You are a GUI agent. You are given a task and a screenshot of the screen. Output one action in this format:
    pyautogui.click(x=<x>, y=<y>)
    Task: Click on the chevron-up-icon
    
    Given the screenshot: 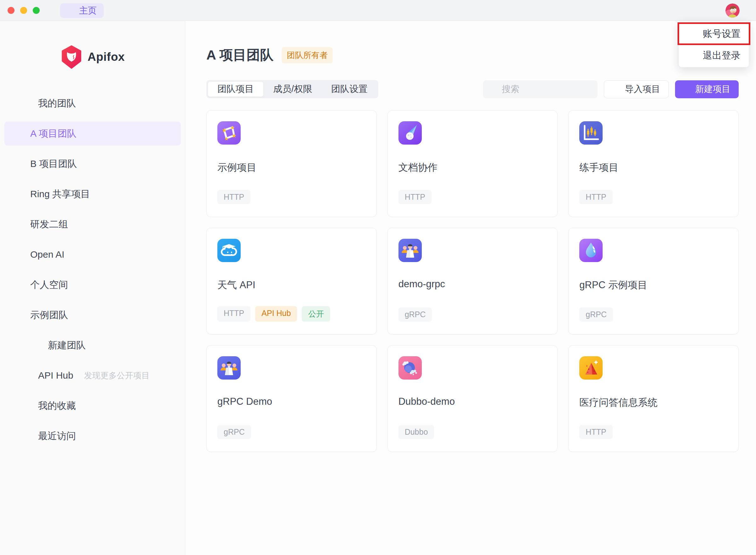 What is the action you would take?
    pyautogui.click(x=161, y=103)
    